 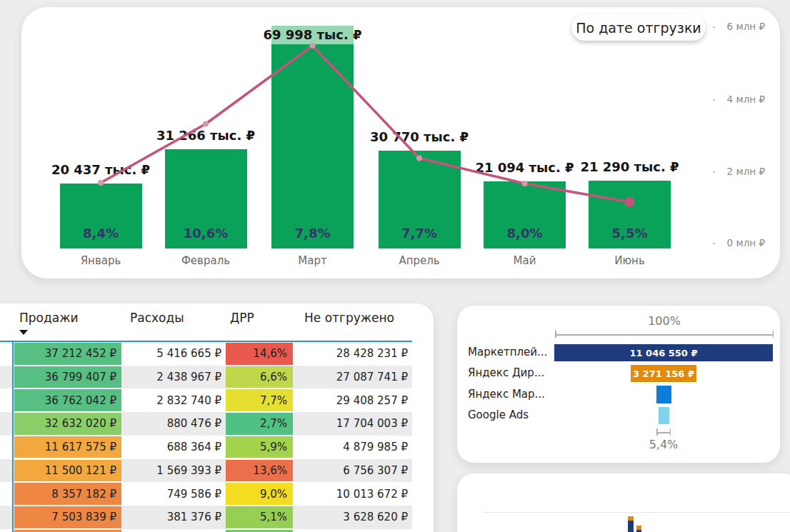 I want to click on funnel-bottom-bracket-tick-right, so click(x=671, y=432).